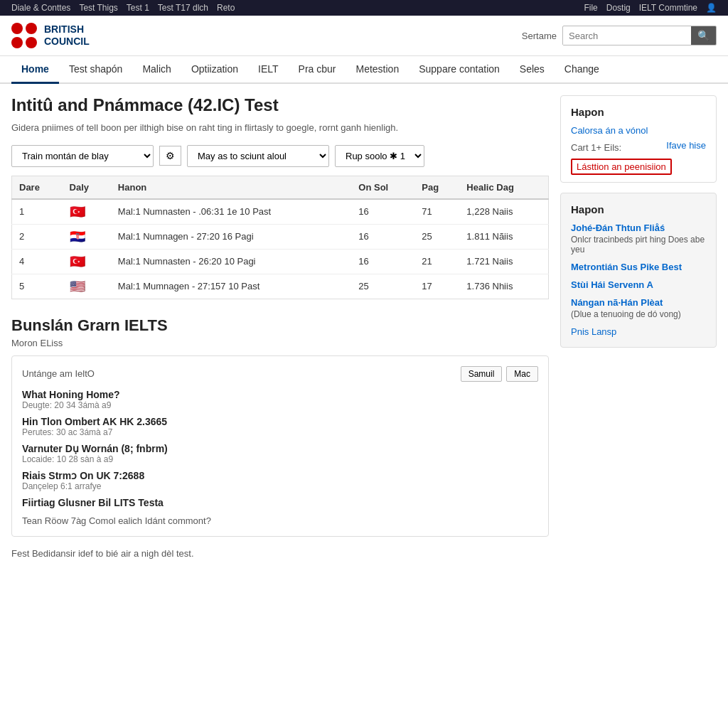 This screenshot has height=728, width=728. I want to click on sidebar-section-1-title: Hapon, so click(638, 112).